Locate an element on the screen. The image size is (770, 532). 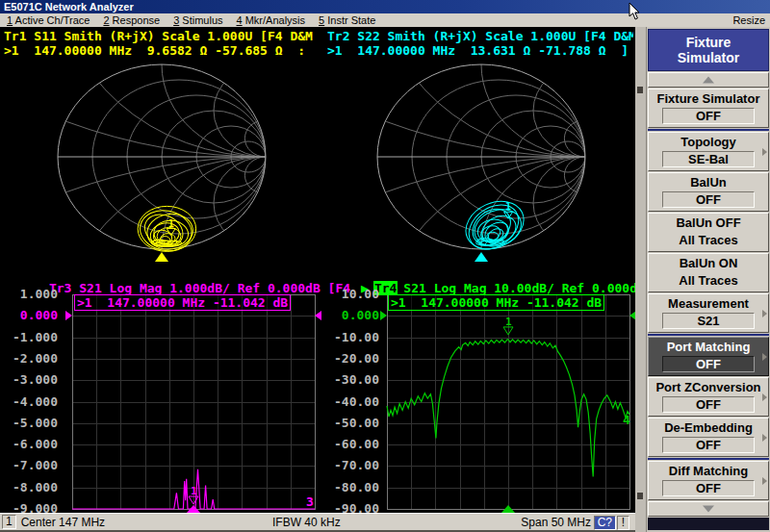
softkey-label: Port Matching is located at coordinates (708, 347).